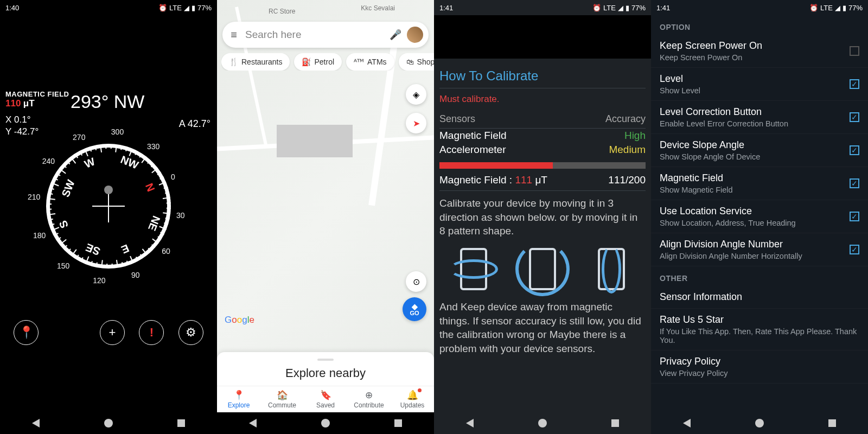 This screenshot has height=434, width=868. Describe the element at coordinates (415, 35) in the screenshot. I see `avatar` at that location.